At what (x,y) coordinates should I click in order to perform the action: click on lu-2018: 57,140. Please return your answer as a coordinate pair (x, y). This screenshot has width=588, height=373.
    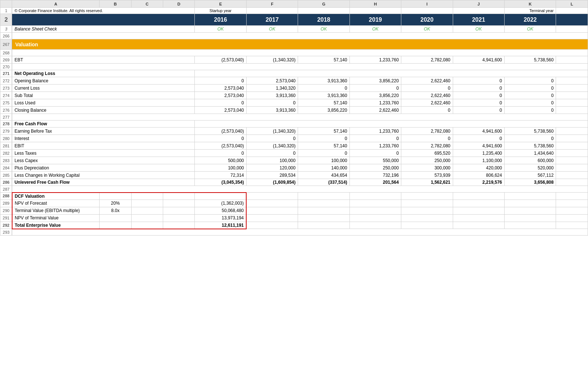
    Looking at the image, I should click on (324, 103).